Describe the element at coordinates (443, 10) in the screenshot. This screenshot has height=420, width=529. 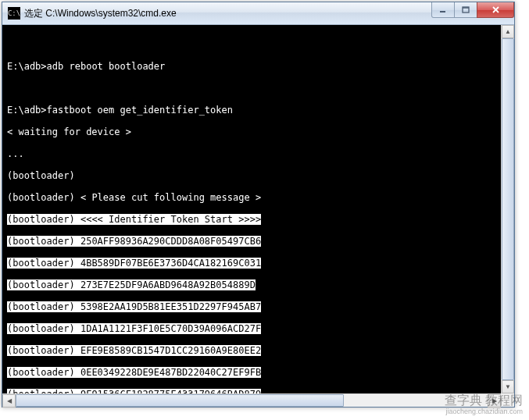
I see `minimize-button` at that location.